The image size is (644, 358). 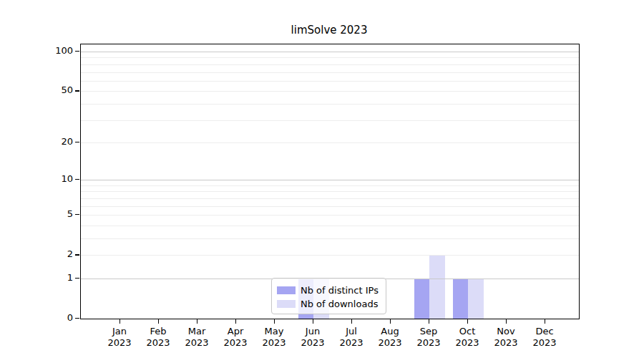 What do you see at coordinates (476, 299) in the screenshot?
I see `bar-nb-of-downloads-oct` at bounding box center [476, 299].